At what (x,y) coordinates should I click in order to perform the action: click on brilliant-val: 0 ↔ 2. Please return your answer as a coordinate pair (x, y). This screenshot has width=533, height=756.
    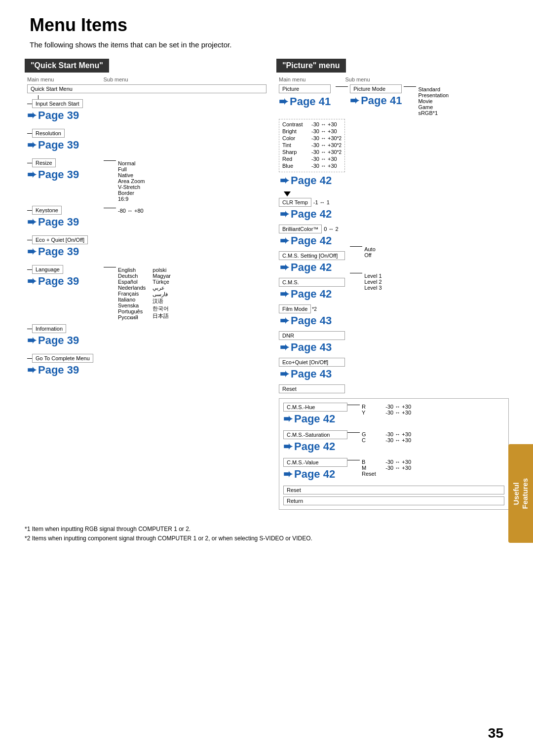
    Looking at the image, I should click on (331, 229).